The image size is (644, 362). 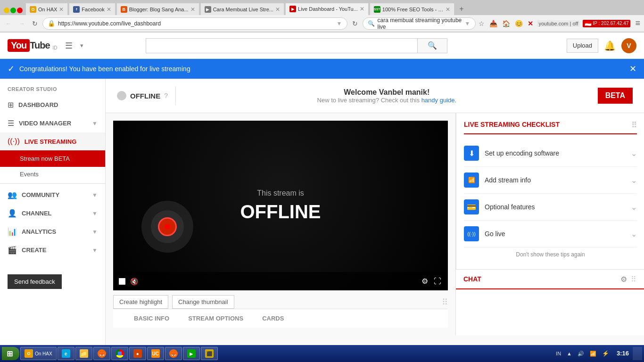 What do you see at coordinates (530, 24) in the screenshot?
I see `x-icon: ✕` at bounding box center [530, 24].